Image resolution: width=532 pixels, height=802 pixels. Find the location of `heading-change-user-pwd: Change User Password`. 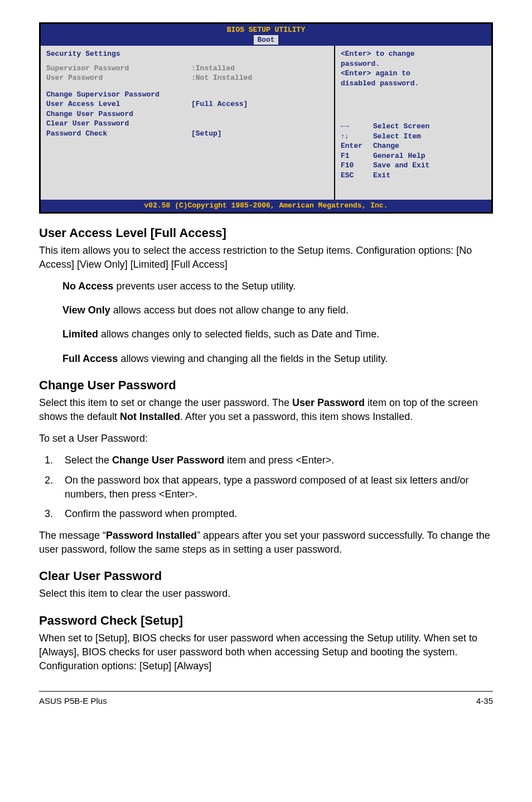

heading-change-user-pwd: Change User Password is located at coordinates (266, 385).